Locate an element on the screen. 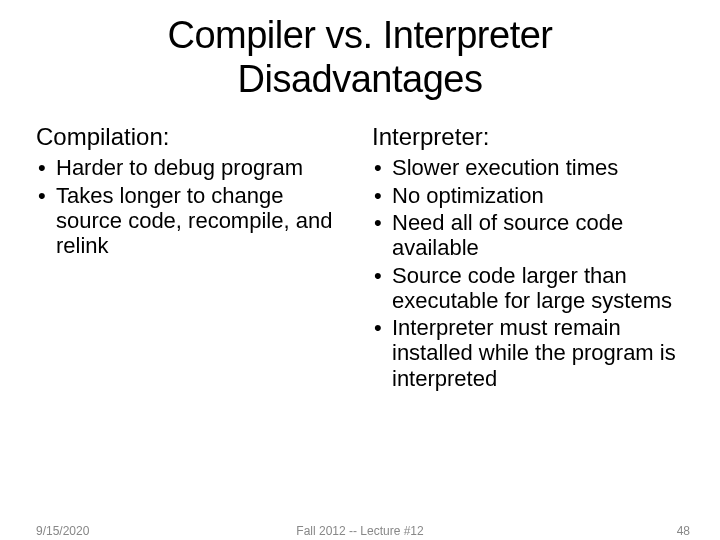 The width and height of the screenshot is (720, 540). footer-page-number: 48 is located at coordinates (684, 531).